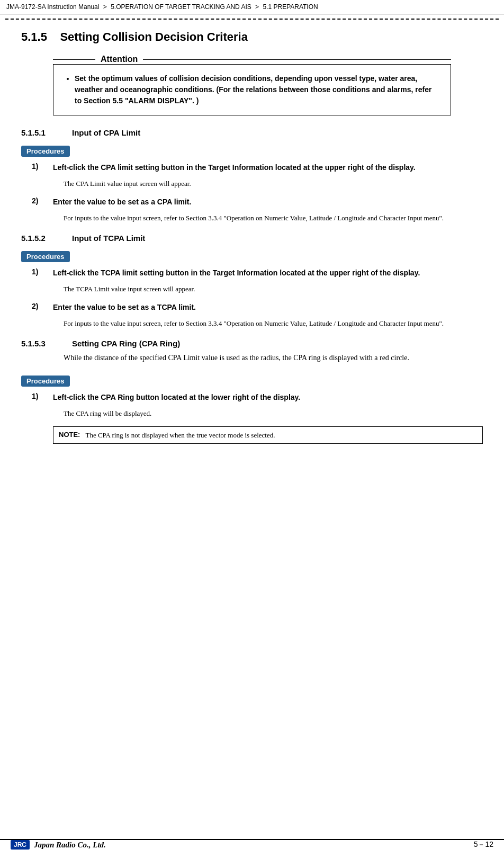 This screenshot has width=504, height=858. Describe the element at coordinates (53, 7) in the screenshot. I see `breadcrumb-part-1: JMA-9172-SA Instruction Manual` at that location.